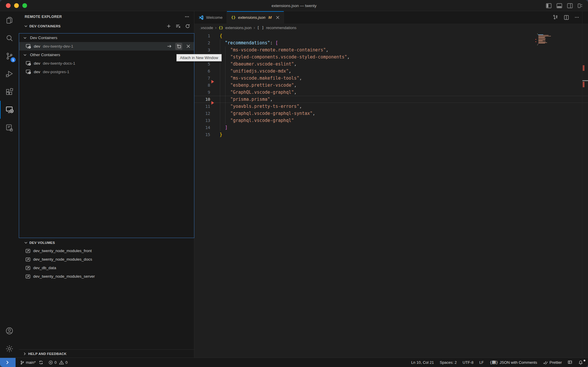 This screenshot has height=367, width=588. I want to click on account-icon, so click(9, 331).